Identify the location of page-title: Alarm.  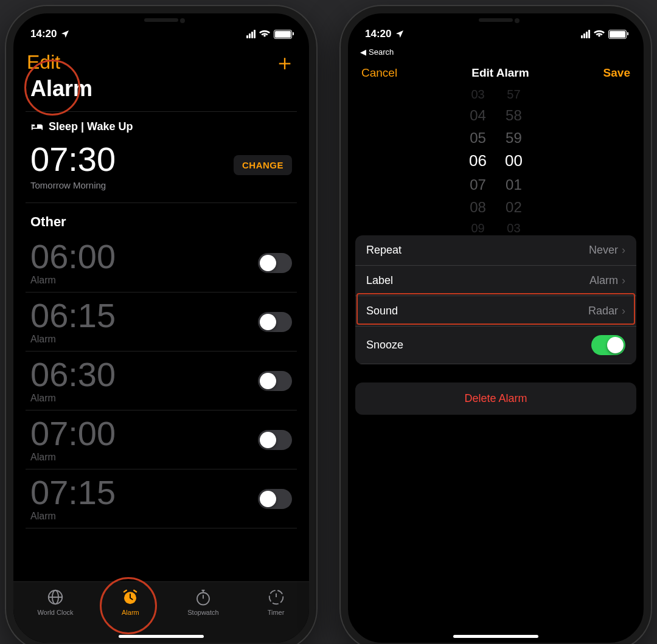
(161, 89).